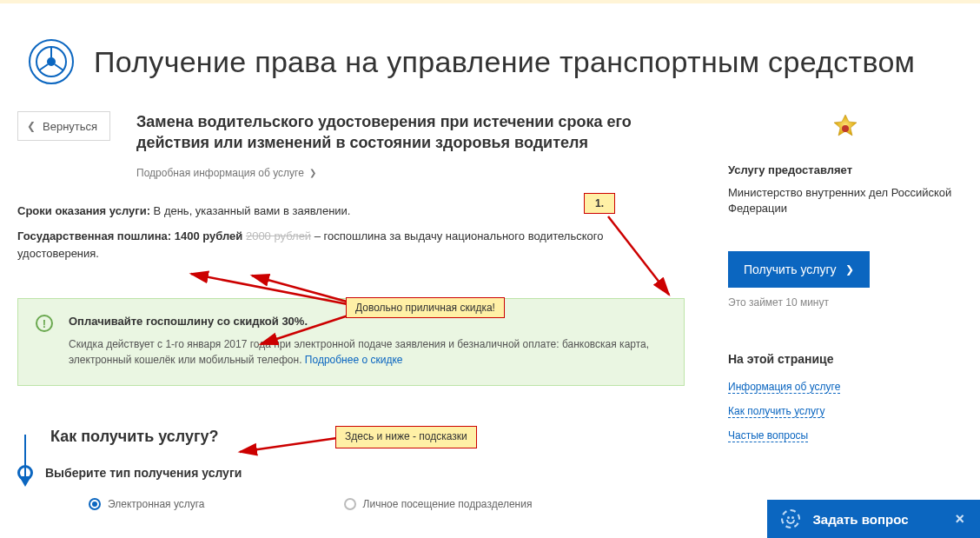  I want to click on anchor-link-how: Как получить услугу, so click(777, 412).